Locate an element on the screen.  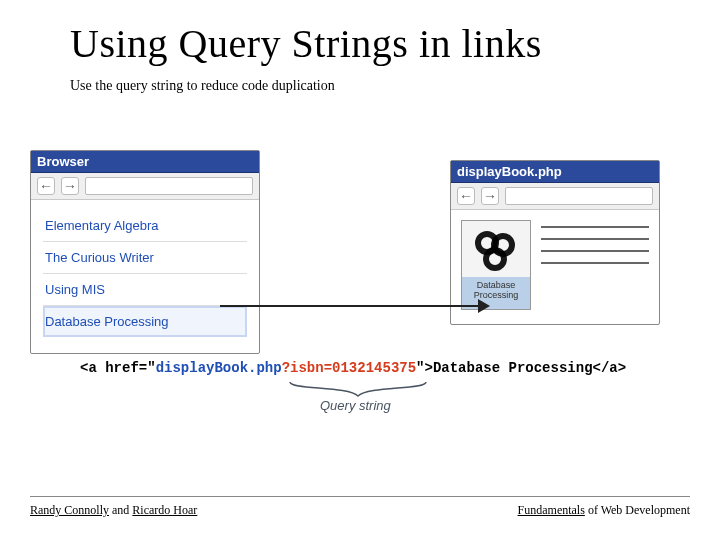
code-text: "> is located at coordinates (424, 368).